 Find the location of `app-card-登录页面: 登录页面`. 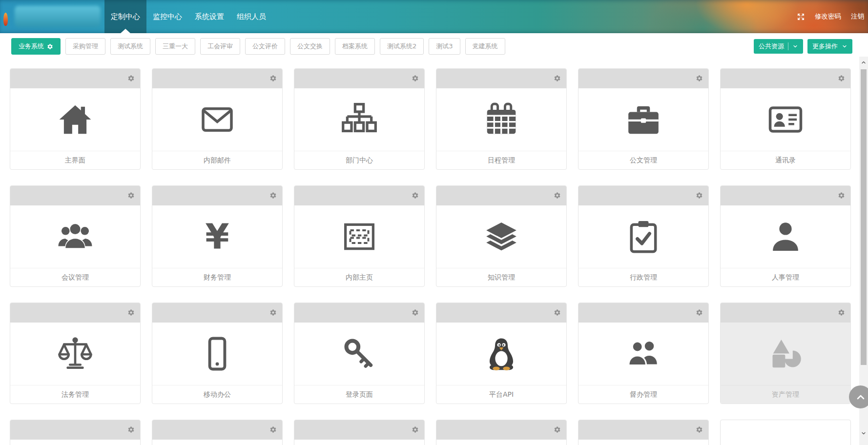

app-card-登录页面: 登录页面 is located at coordinates (359, 353).